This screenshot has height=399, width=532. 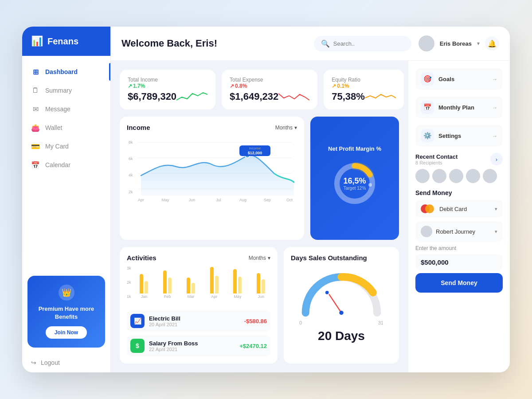 What do you see at coordinates (459, 283) in the screenshot?
I see `send-money-button: Send Money` at bounding box center [459, 283].